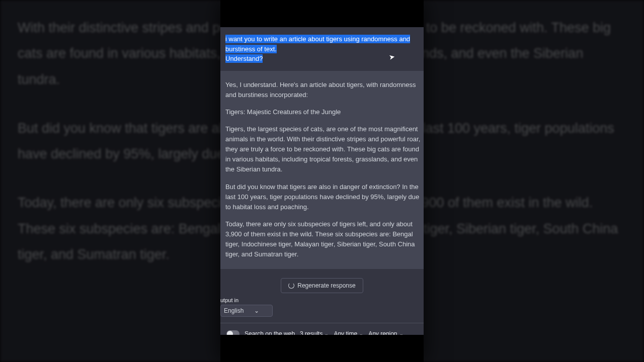 The width and height of the screenshot is (644, 362). I want to click on assistant-paragraph: Tigers, the largest species of cats, are…, so click(325, 150).